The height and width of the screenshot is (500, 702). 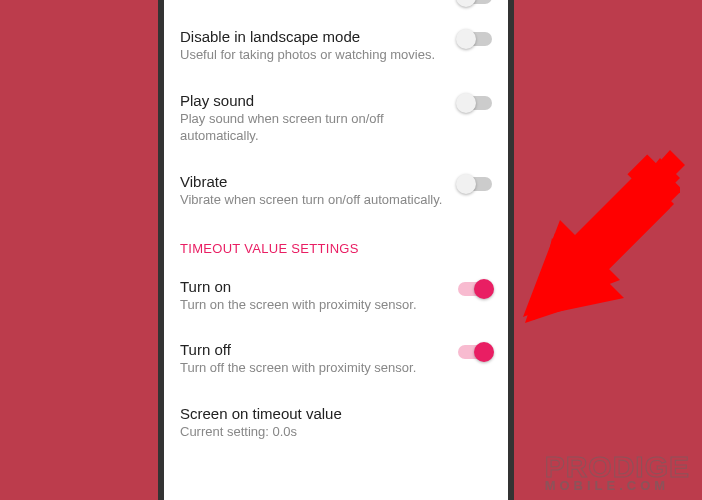 I want to click on setting-row-turn-off: Turn off Turn off the screen with proxim…, so click(x=336, y=359).